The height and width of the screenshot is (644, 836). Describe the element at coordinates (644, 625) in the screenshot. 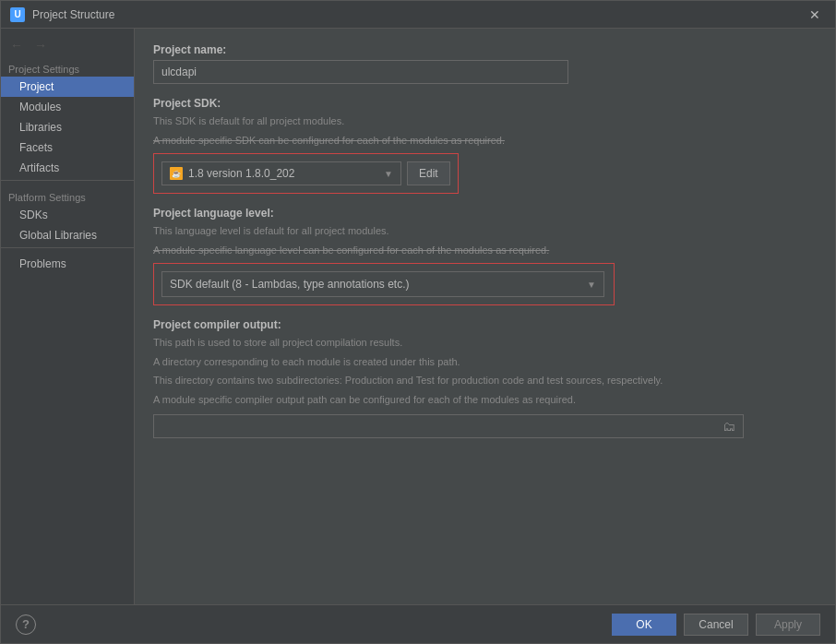

I see `ok-button: OK` at that location.